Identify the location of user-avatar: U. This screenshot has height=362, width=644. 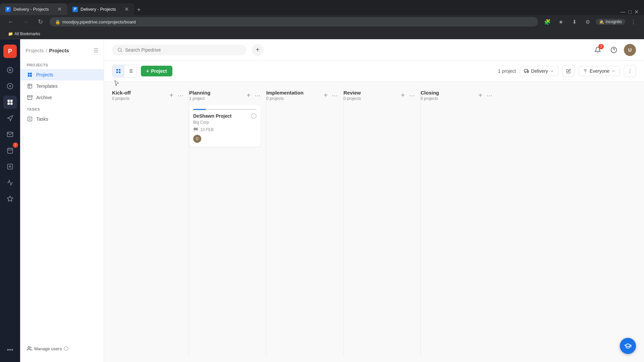
(630, 50).